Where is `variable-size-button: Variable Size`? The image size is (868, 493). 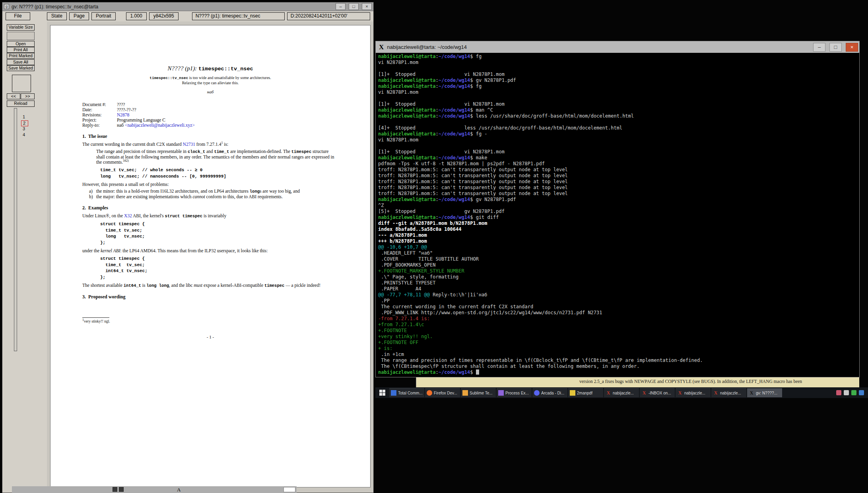
variable-size-button: Variable Size is located at coordinates (21, 27).